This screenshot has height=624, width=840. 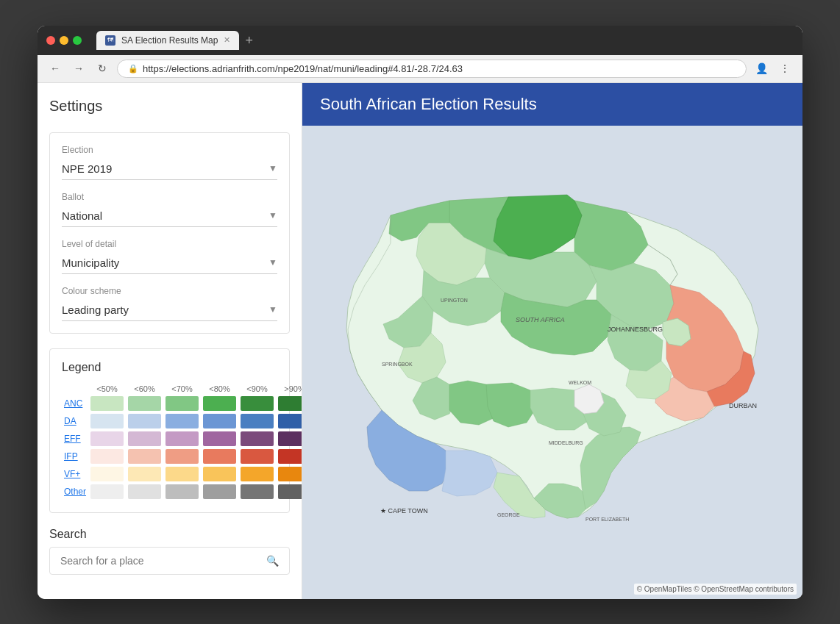 What do you see at coordinates (75, 421) in the screenshot?
I see `legend-party-name: DA` at bounding box center [75, 421].